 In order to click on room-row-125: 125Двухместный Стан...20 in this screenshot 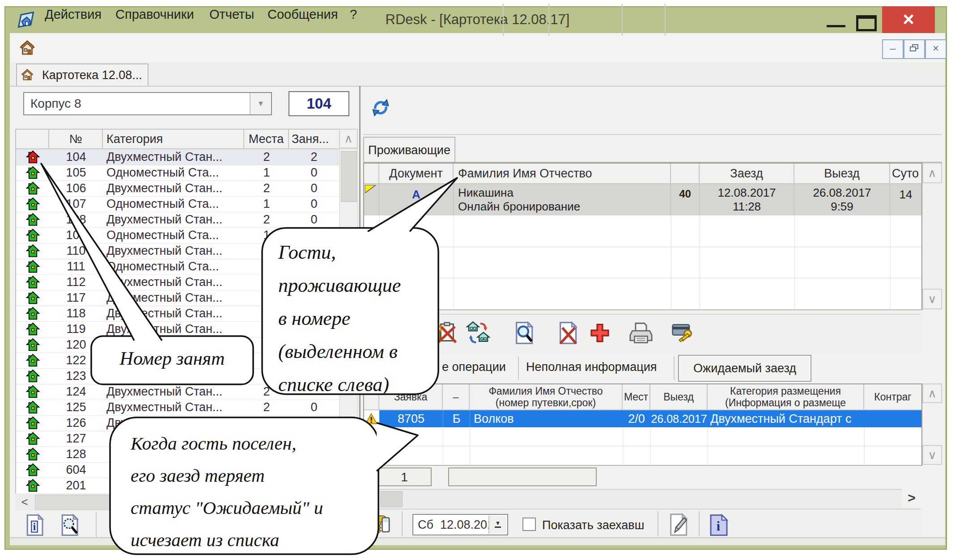, I will do `click(178, 408)`.